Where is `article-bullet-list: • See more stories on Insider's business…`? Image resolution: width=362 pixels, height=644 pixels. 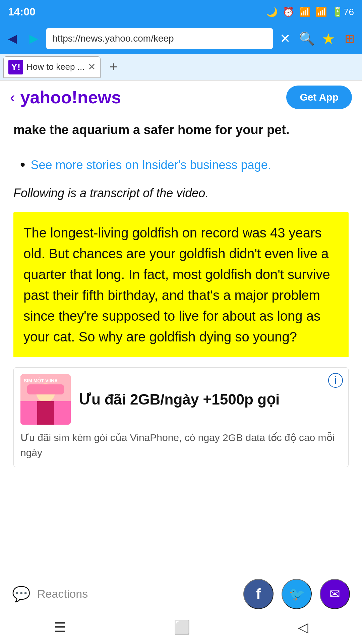
article-bullet-list: • See more stories on Insider's business… is located at coordinates (181, 165).